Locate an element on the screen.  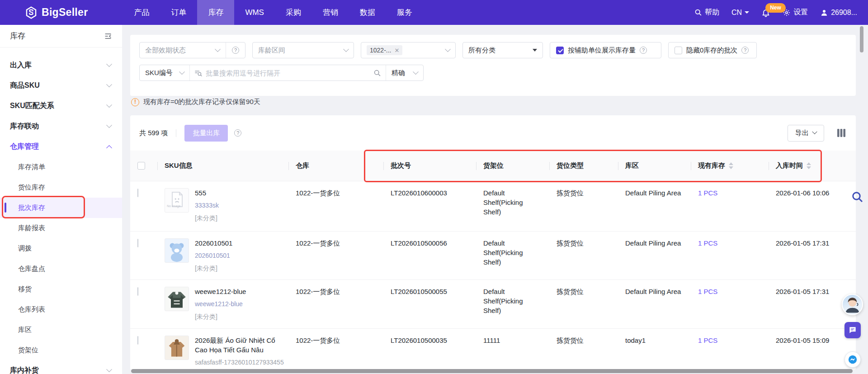
sidebar-child-batch-stock: 批次库存 is located at coordinates (61, 208).